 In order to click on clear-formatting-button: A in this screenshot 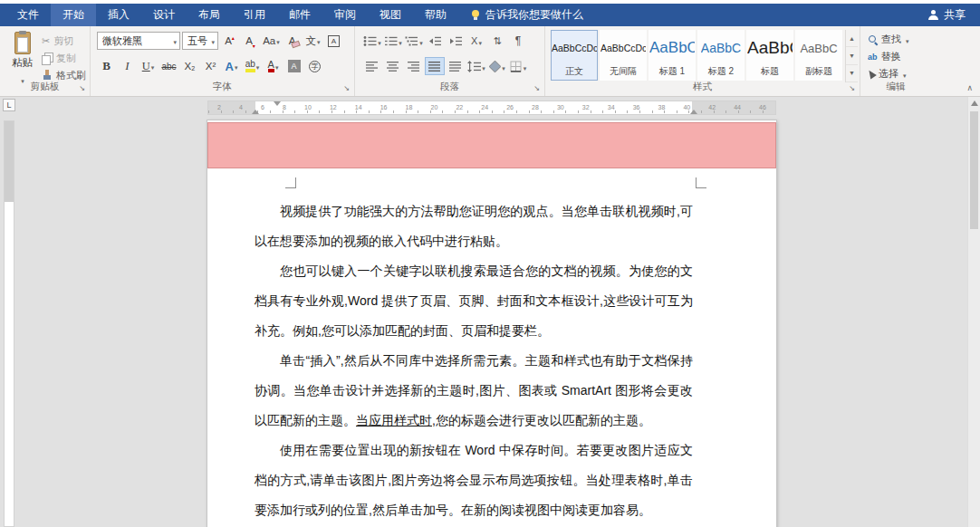, I will do `click(292, 41)`.